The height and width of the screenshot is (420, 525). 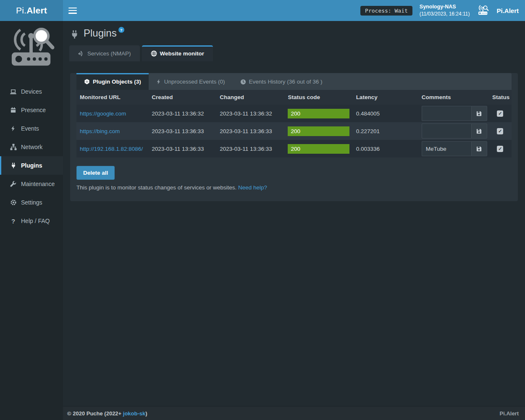 What do you see at coordinates (109, 54) in the screenshot?
I see `tab-label: Services (NMAP)` at bounding box center [109, 54].